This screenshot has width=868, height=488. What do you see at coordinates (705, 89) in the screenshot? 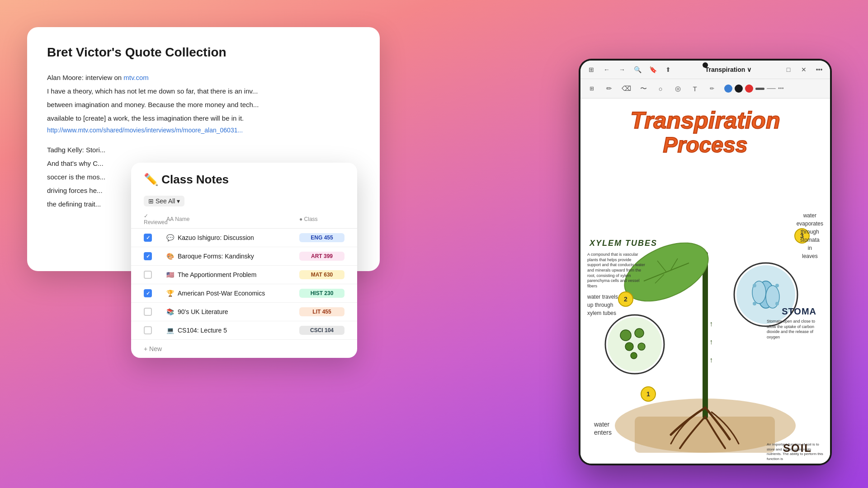
I see `ipad-tools-bar: ⊞ ✏ ⌫ 〜 ○ ◎ T ✏ •••` at bounding box center [705, 89].